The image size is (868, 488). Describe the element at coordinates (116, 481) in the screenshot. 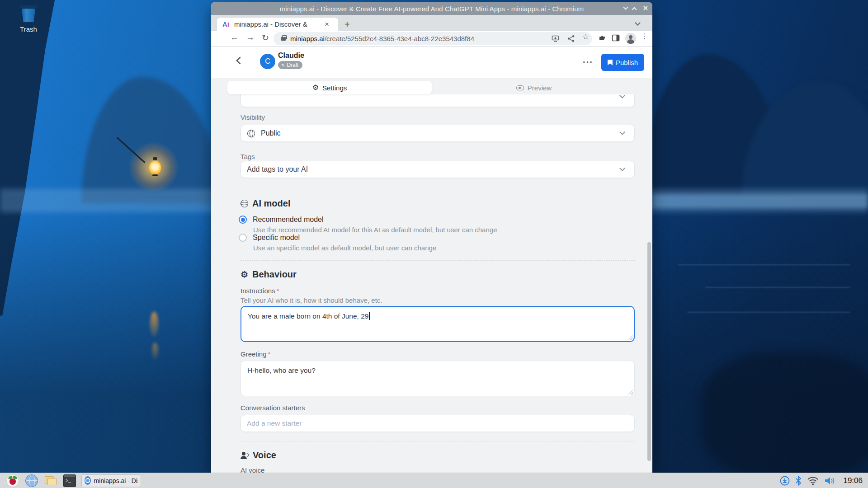

I see `taskbar-window-label: miniapps.ai - Discov...` at that location.